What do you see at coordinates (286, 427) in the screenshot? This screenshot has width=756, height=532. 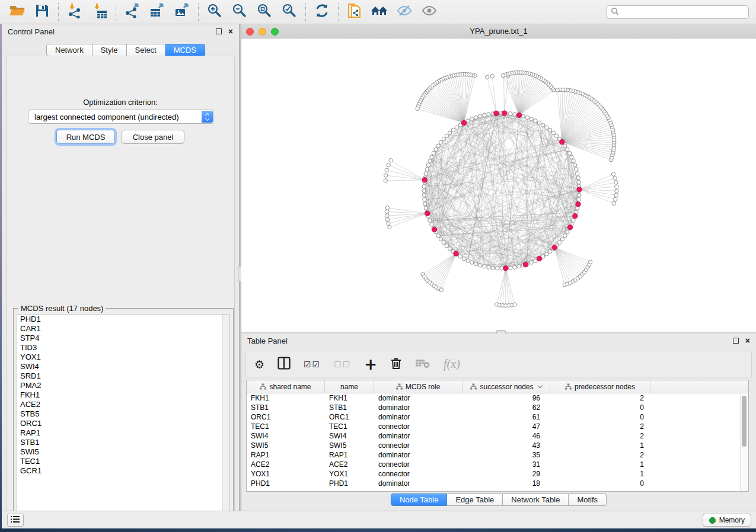 I see `table-cell: TEC1` at bounding box center [286, 427].